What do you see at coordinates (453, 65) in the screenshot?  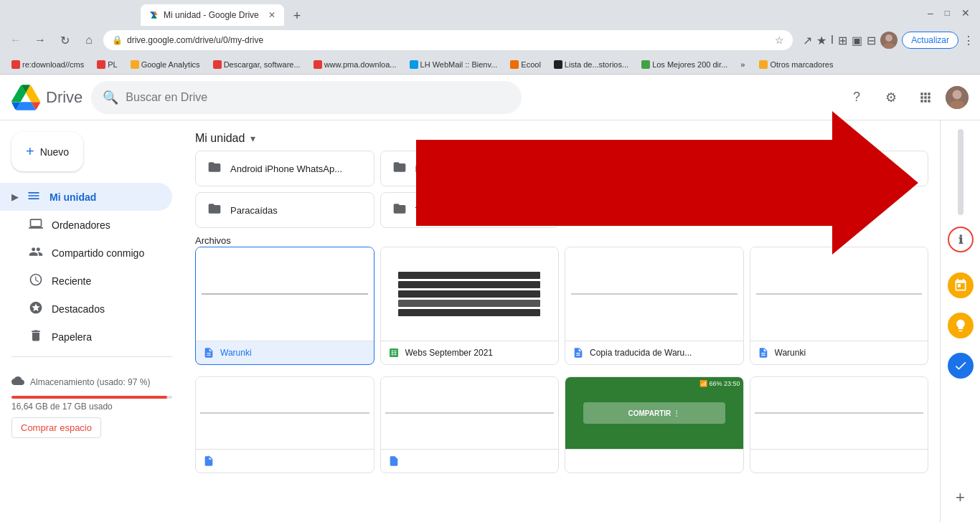 I see `bookmark-item-webmail: LH WebMail :: Bienv...` at bounding box center [453, 65].